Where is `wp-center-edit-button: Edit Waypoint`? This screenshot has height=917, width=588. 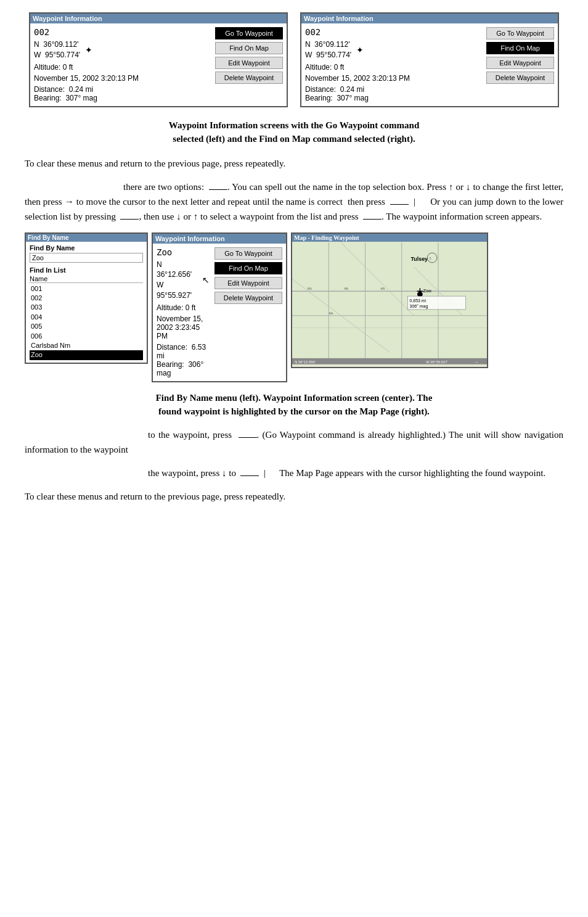 wp-center-edit-button: Edit Waypoint is located at coordinates (248, 283).